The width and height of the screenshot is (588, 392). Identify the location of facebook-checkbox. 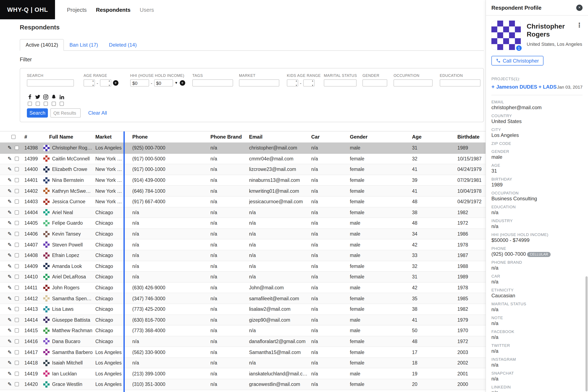
(30, 104).